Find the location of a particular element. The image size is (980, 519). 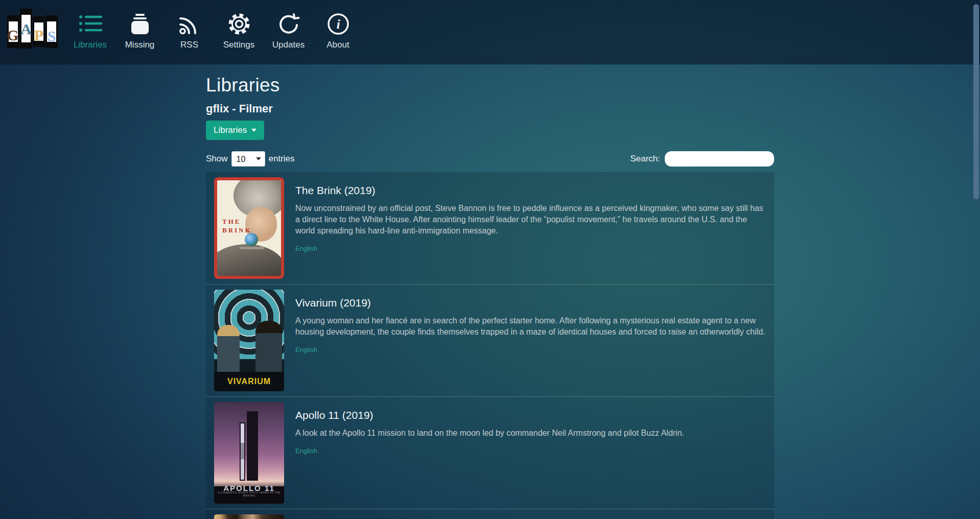

movie-overview: A look at the Apollo 11 mission to land … is located at coordinates (530, 433).